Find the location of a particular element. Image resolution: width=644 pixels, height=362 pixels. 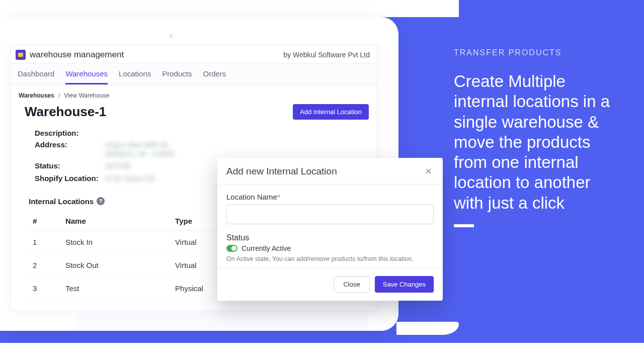

top-white-strip is located at coordinates (229, 9).